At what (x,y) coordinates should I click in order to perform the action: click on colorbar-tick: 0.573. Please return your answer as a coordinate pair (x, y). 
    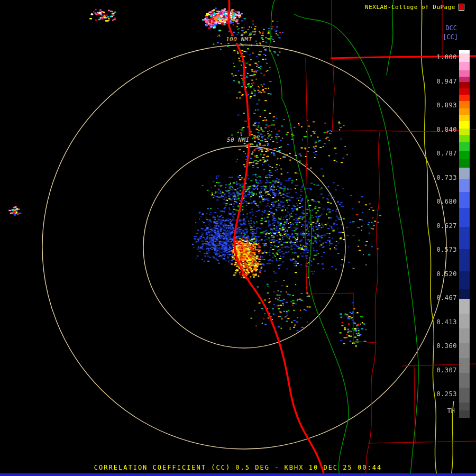
    Looking at the image, I should click on (446, 250).